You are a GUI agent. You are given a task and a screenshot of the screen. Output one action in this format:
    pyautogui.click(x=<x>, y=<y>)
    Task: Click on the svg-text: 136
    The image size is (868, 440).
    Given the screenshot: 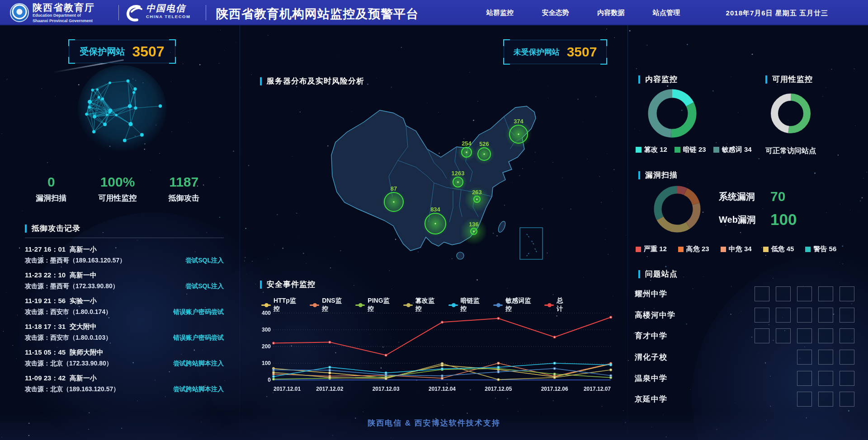 What is the action you would take?
    pyautogui.click(x=474, y=224)
    